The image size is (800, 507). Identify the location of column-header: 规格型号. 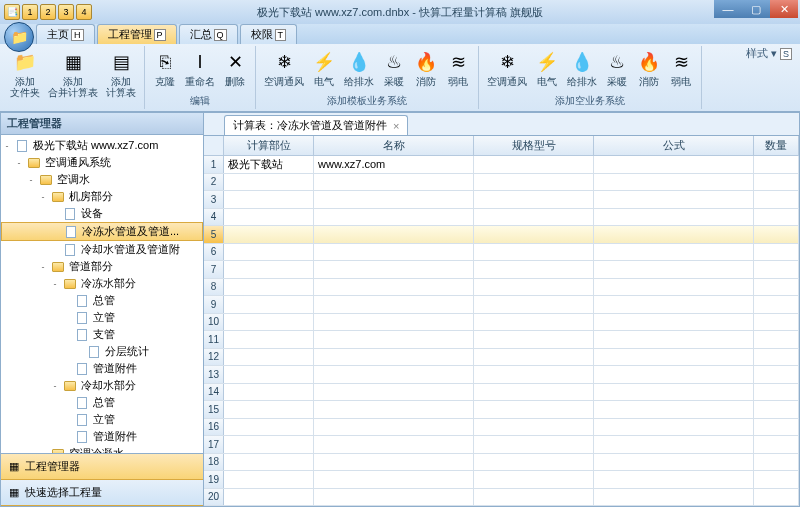
(534, 146).